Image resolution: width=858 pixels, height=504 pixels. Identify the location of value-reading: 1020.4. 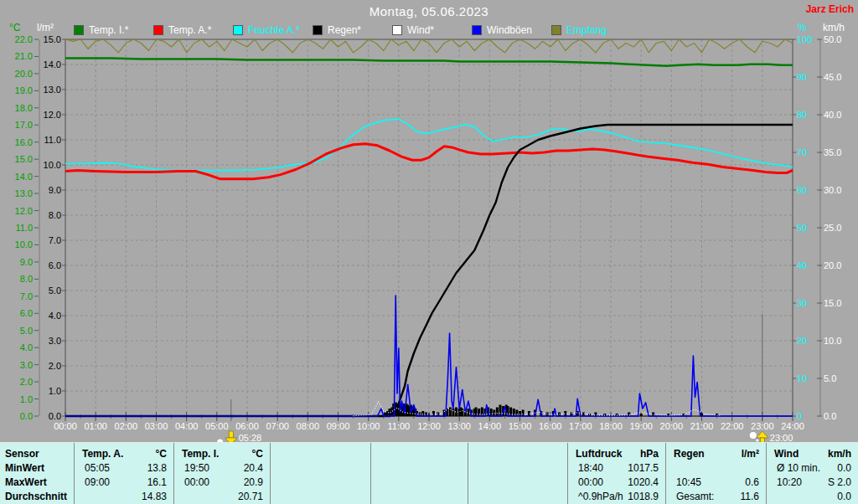
(647, 482).